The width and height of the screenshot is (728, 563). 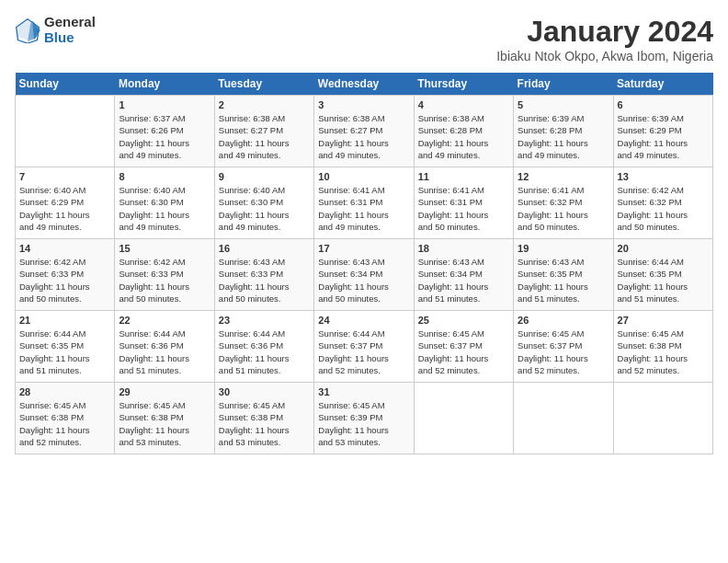 I want to click on calendar-cell: 2Sunrise: 6:38 AM Sunset: 6:27 PM Daylig…, so click(x=264, y=132).